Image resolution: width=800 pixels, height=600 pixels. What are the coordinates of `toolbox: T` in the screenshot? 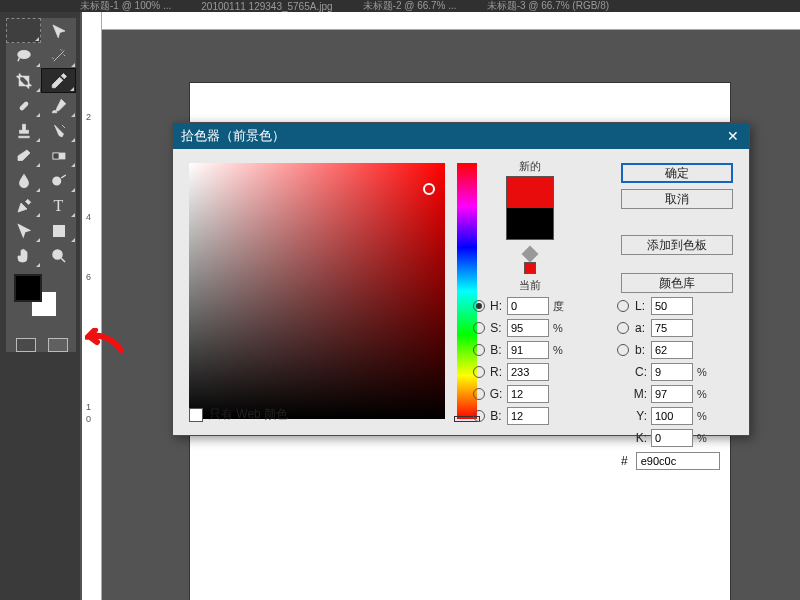 It's located at (41, 185).